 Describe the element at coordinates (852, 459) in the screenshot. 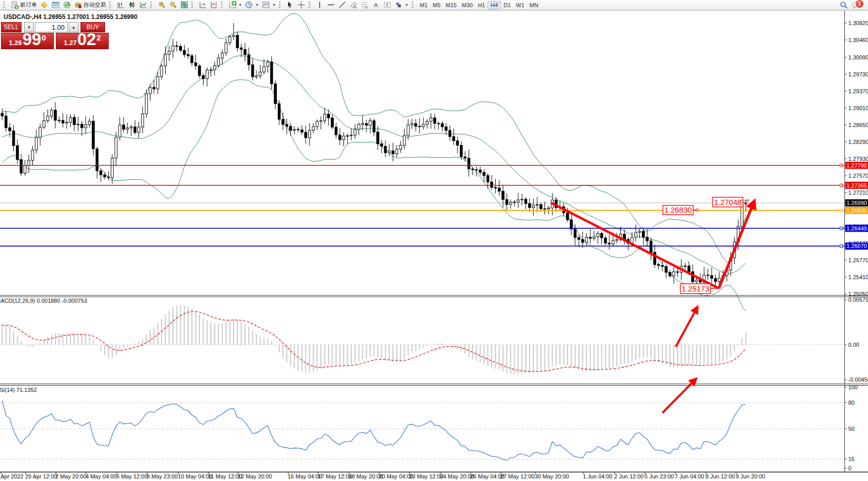

I see `svg-text: 15` at that location.